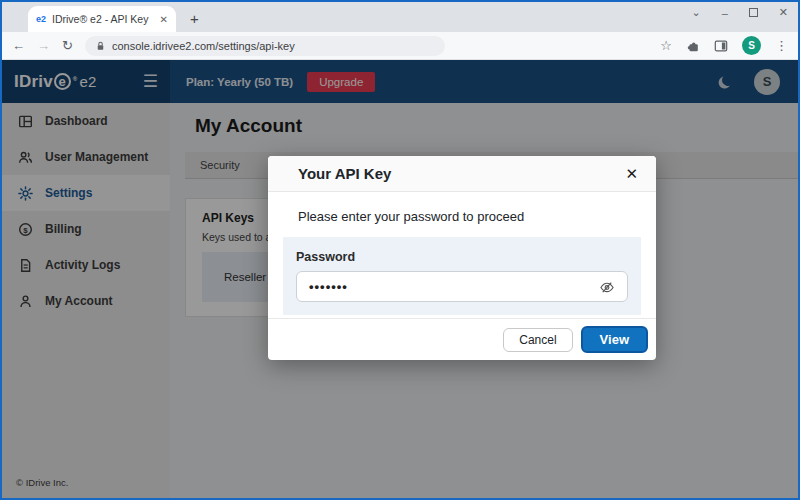 Image resolution: width=800 pixels, height=500 pixels. Describe the element at coordinates (44, 46) in the screenshot. I see `forward-icon: →` at that location.